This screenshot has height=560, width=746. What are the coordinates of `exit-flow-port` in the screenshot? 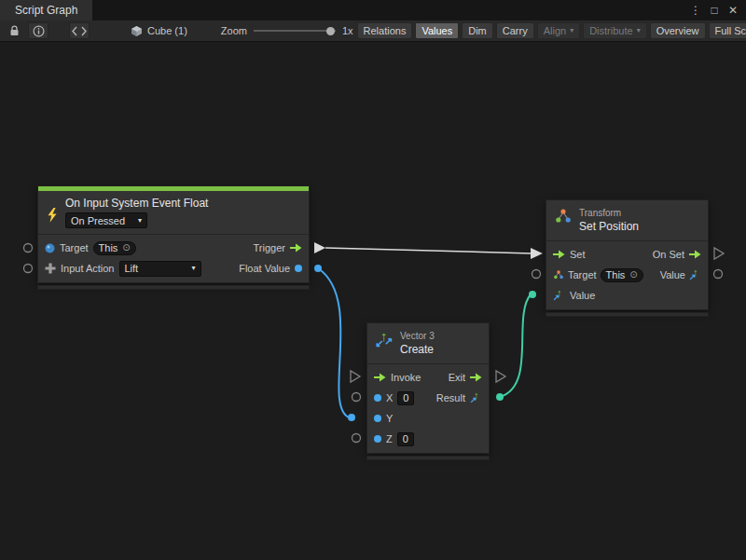 It's located at (476, 377).